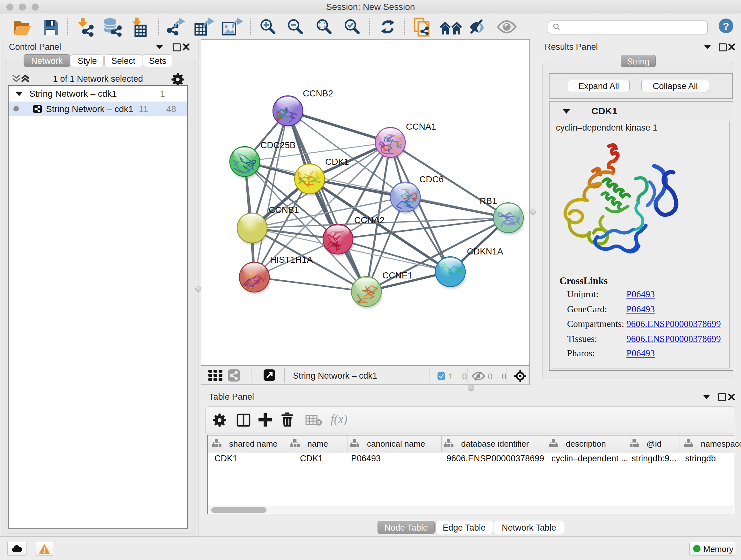  Describe the element at coordinates (318, 93) in the screenshot. I see `svg-text: CCNB2` at that location.